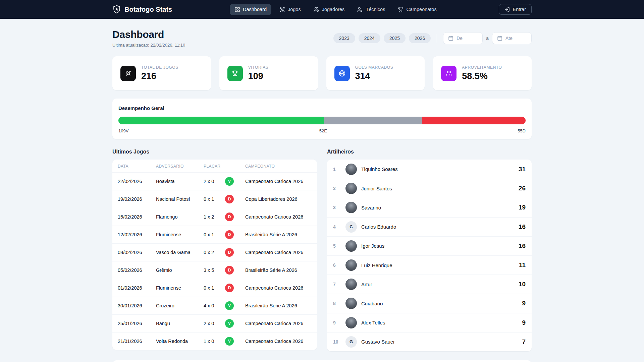 This screenshot has height=362, width=644. What do you see at coordinates (429, 322) in the screenshot?
I see `scorer-row: 9Alex Telles9` at bounding box center [429, 322].